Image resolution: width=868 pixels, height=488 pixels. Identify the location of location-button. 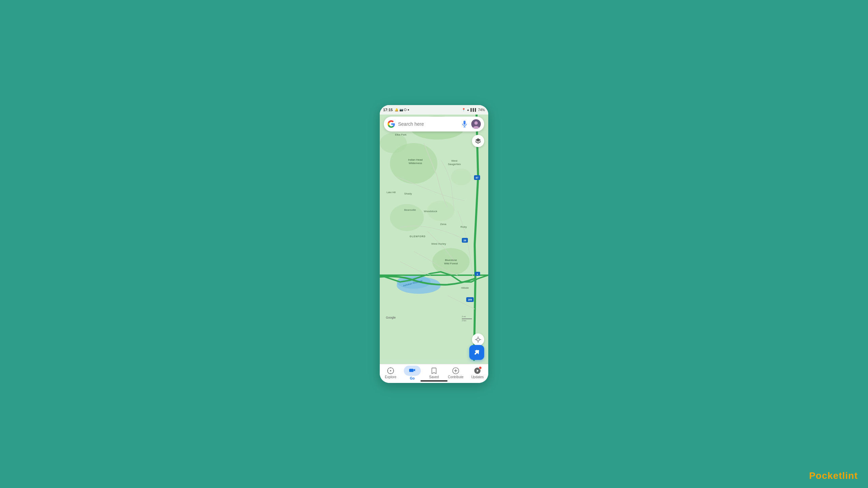
(478, 340).